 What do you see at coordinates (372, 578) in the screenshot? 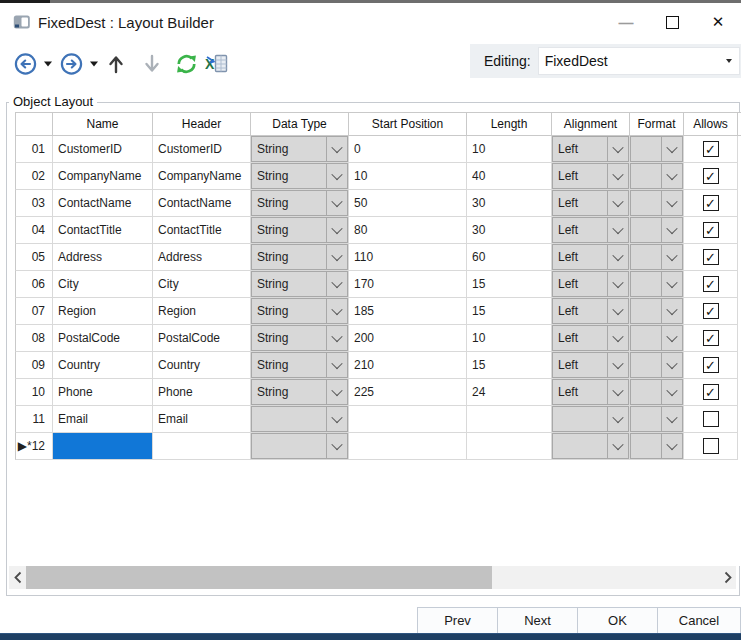
I see `horizontal-scrollbar` at bounding box center [372, 578].